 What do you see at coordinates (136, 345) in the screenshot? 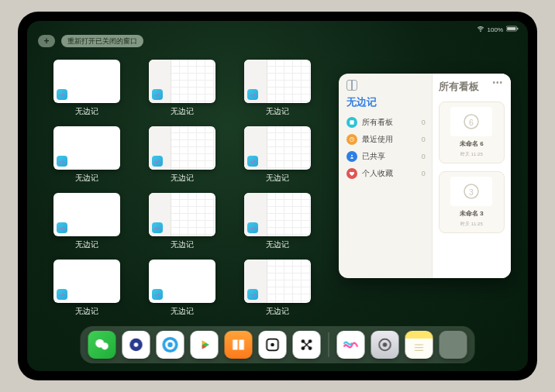
I see `dock-browser1-icon` at bounding box center [136, 345].